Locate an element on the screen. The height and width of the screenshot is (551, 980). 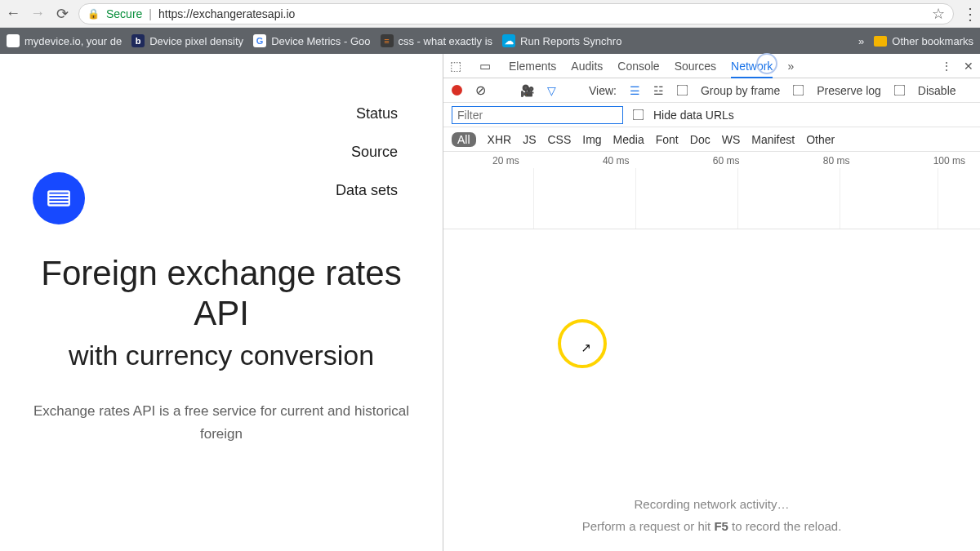
disable-cache-checkbox is located at coordinates (900, 91).